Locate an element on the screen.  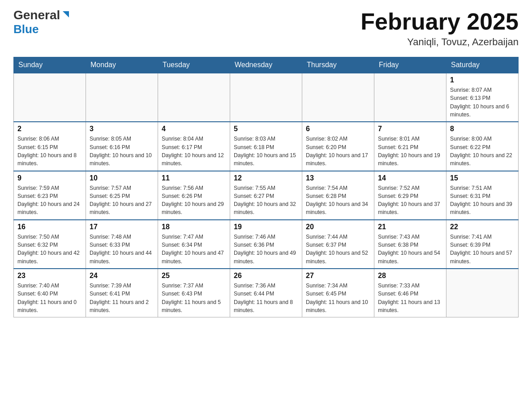
col-saturday: Saturday is located at coordinates (483, 65).